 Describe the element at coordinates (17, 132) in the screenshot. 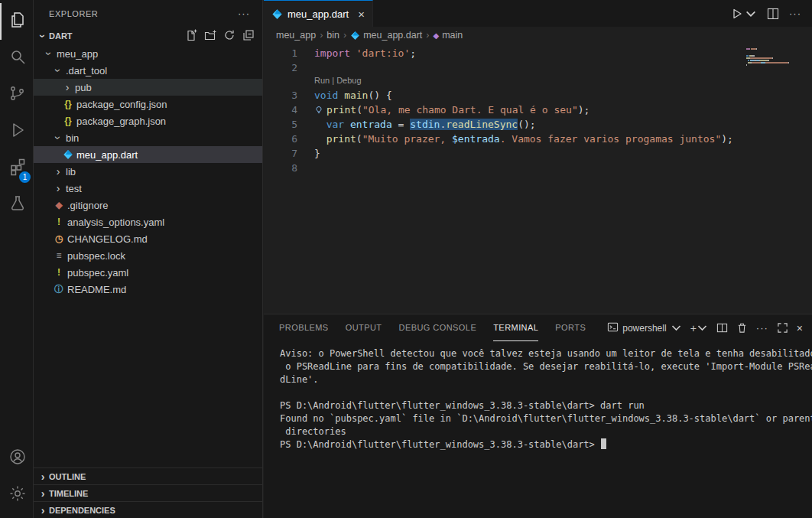

I see `activity-run-debug-button` at that location.